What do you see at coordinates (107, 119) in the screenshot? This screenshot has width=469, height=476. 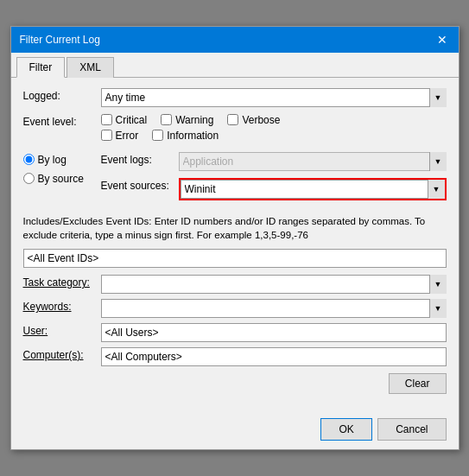 I see `checkbox-critical-input` at bounding box center [107, 119].